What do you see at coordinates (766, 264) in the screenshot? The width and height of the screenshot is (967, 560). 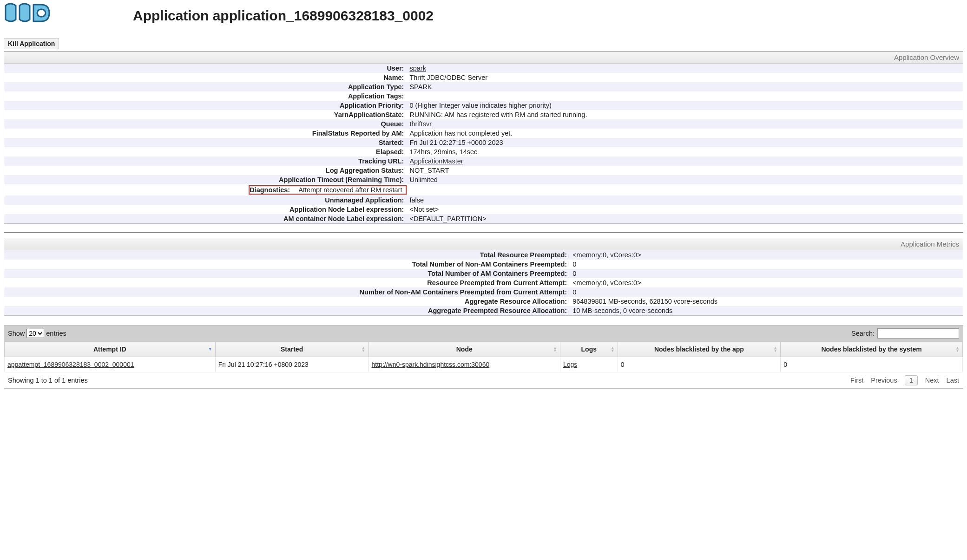 I see `value-total-nonam-preempted: 0` at bounding box center [766, 264].